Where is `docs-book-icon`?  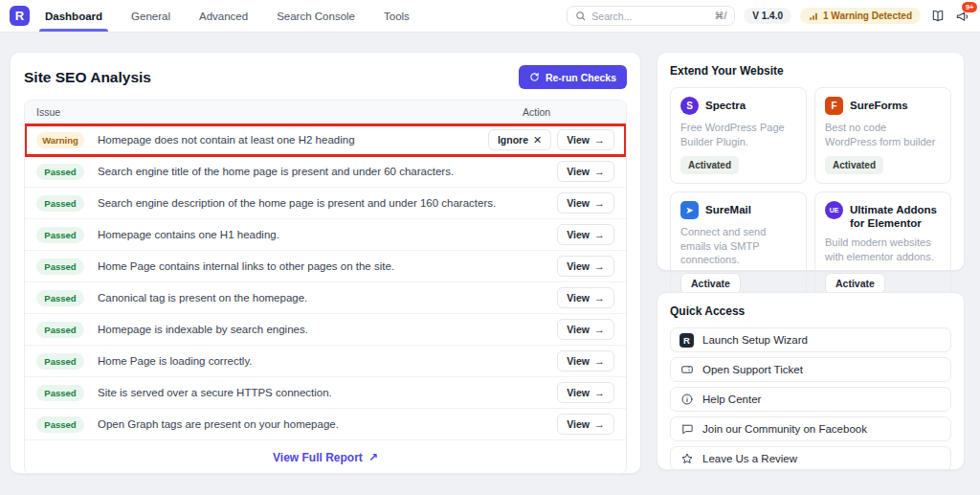 docs-book-icon is located at coordinates (938, 15).